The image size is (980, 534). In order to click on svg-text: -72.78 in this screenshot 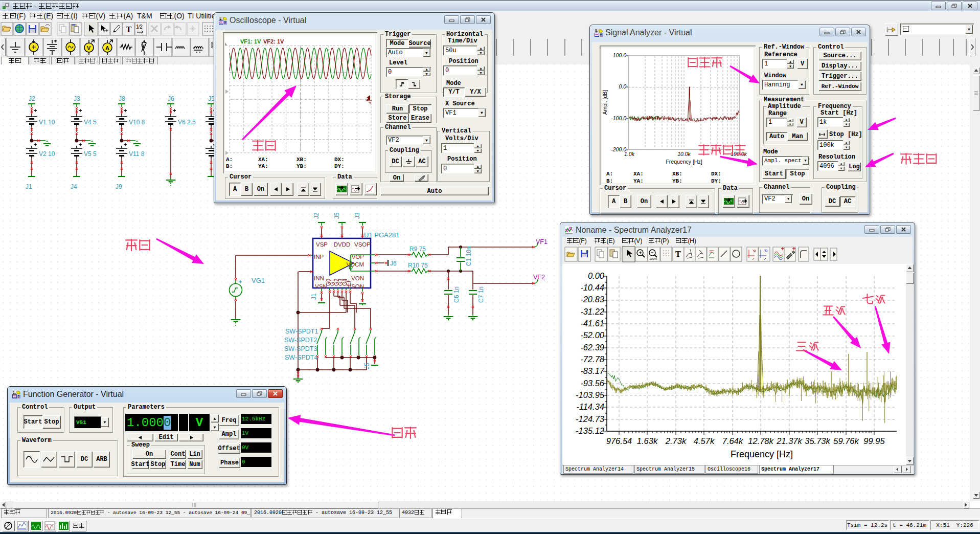, I will do `click(592, 359)`.